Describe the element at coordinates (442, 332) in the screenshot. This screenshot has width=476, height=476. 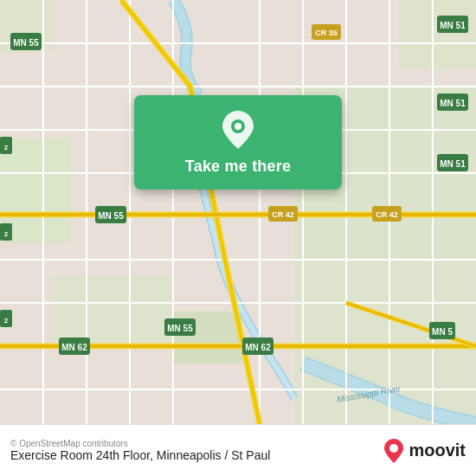
I see `svg-text: MN 5` at that location.